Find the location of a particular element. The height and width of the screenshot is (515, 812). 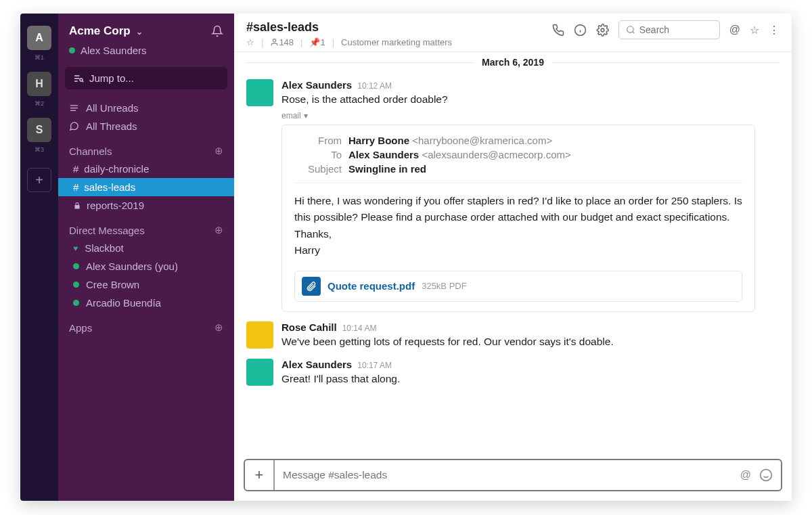

paperclip-icon is located at coordinates (311, 286).